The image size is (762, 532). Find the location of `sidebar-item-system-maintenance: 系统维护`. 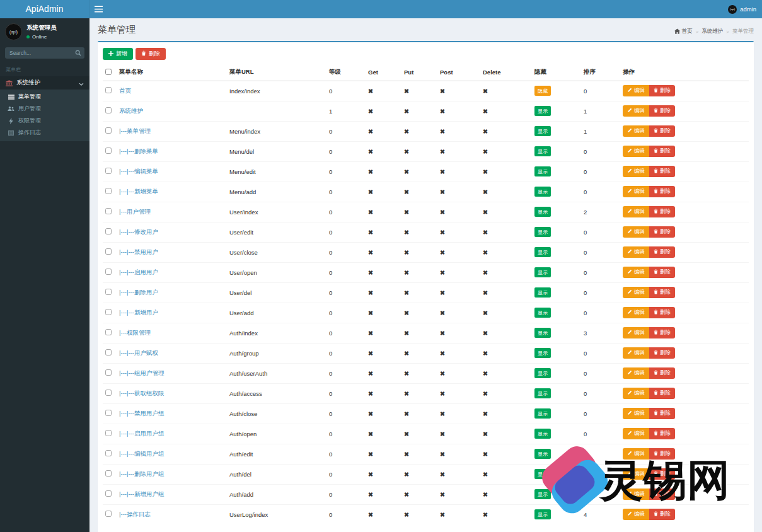

sidebar-item-system-maintenance: 系统维护 is located at coordinates (45, 83).